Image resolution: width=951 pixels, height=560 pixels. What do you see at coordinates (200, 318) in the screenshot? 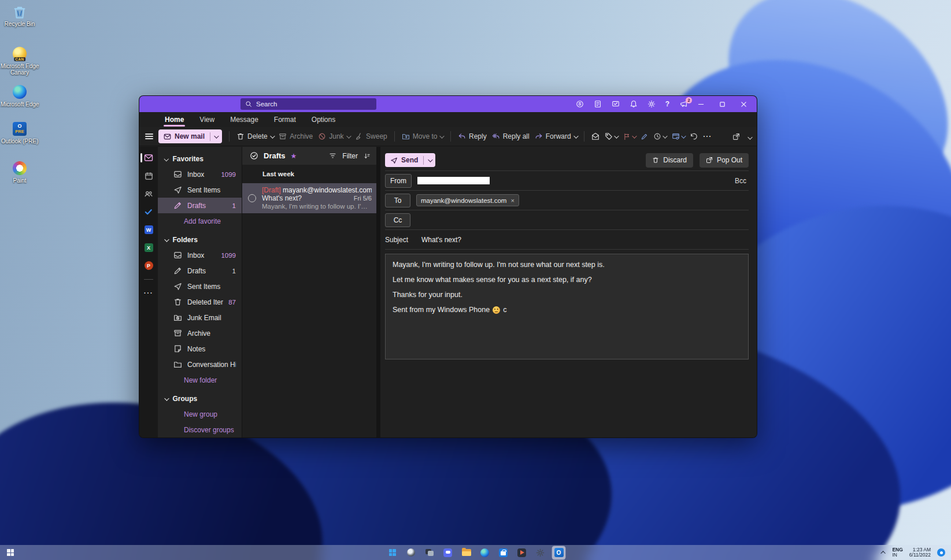
I see `folder-junk-email: Junk Email` at bounding box center [200, 318].